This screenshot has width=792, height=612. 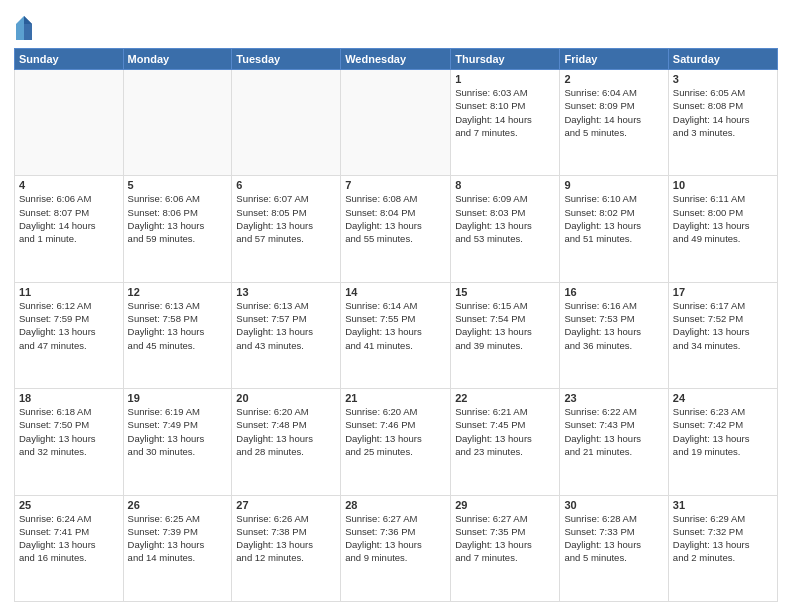 What do you see at coordinates (69, 326) in the screenshot?
I see `cell-text: Sunrise: 6:12 AMSunset: 7:59 PMDaylight:…` at bounding box center [69, 326].